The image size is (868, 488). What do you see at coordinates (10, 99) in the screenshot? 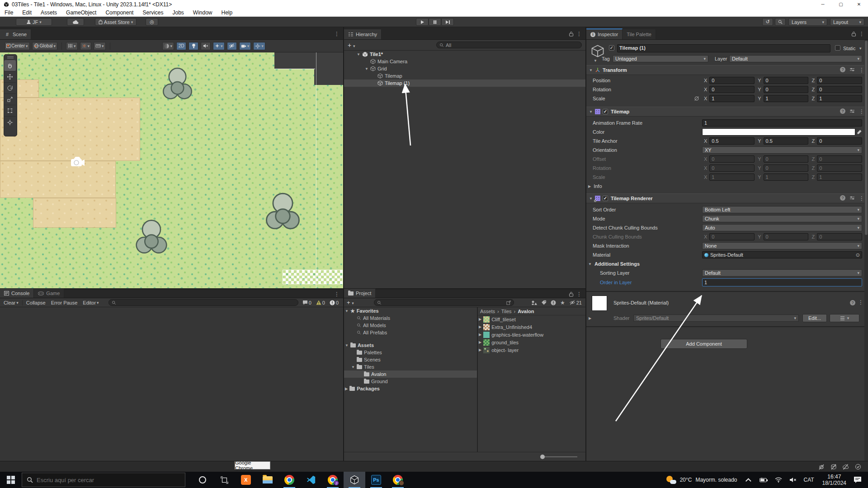
I see `scale-tool-button` at bounding box center [10, 99].